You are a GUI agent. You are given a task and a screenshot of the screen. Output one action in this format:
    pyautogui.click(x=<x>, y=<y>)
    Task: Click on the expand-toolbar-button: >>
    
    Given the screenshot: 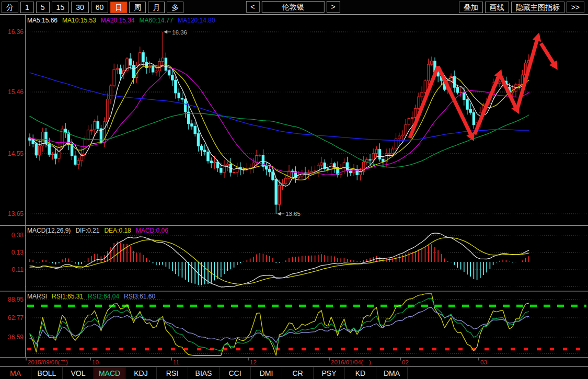 What is the action you would take?
    pyautogui.click(x=575, y=7)
    